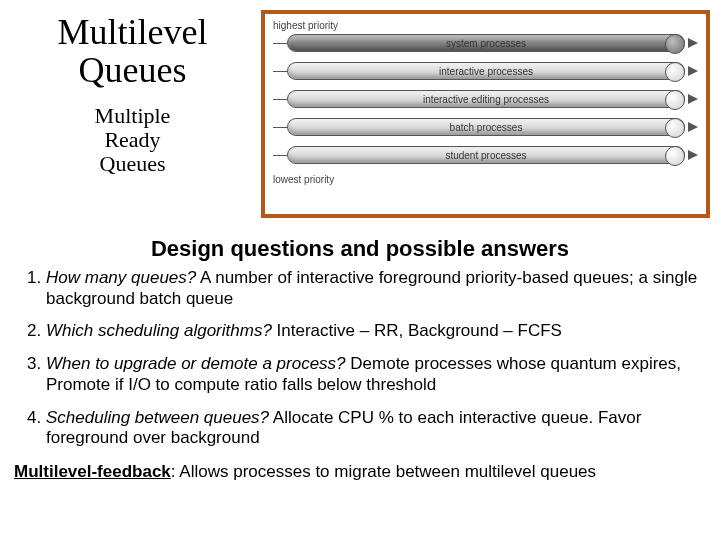 This screenshot has height=540, width=720. Describe the element at coordinates (486, 155) in the screenshot. I see `queue-bar: student processes` at that location.